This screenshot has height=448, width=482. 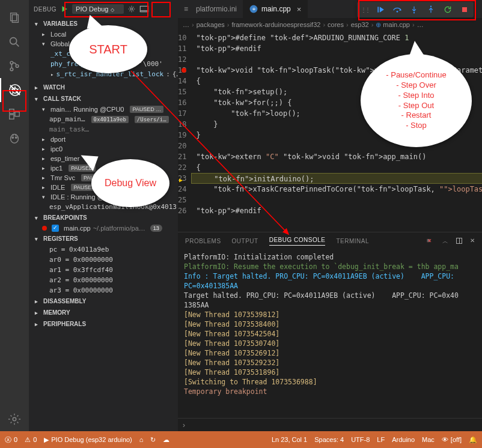 What do you see at coordinates (103, 270) in the screenshot?
I see `register-row: ar1 = 0x3ffcdf40` at bounding box center [103, 270].